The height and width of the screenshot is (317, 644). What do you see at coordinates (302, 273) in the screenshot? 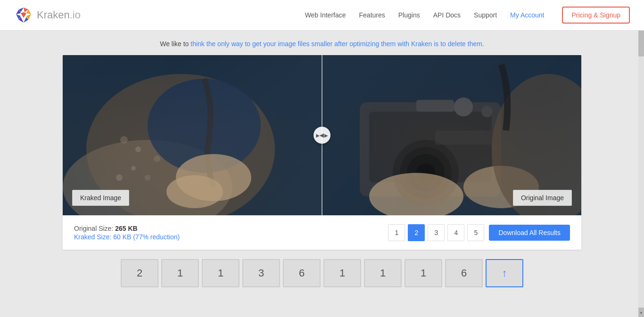
I see `thumbnail-4: 6` at bounding box center [302, 273].